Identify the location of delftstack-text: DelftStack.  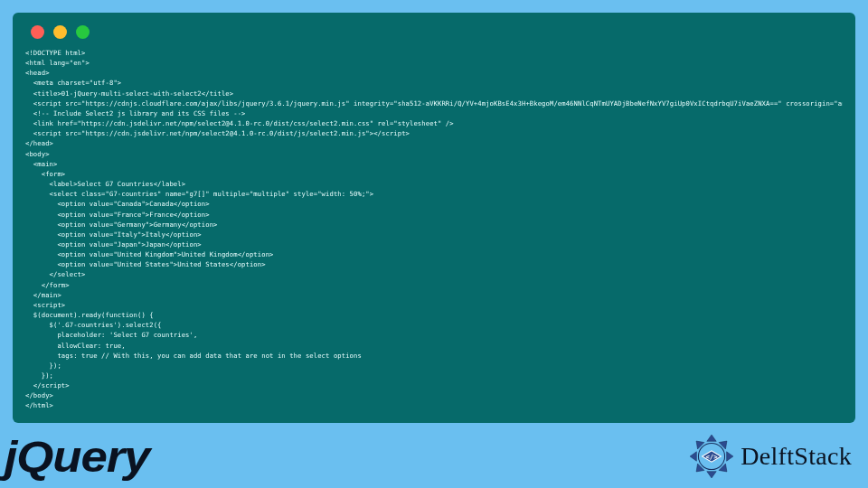
(796, 456).